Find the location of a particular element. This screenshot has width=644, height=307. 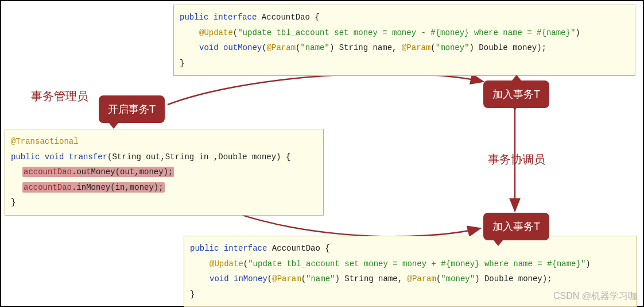

method-name: transfer is located at coordinates (88, 157).